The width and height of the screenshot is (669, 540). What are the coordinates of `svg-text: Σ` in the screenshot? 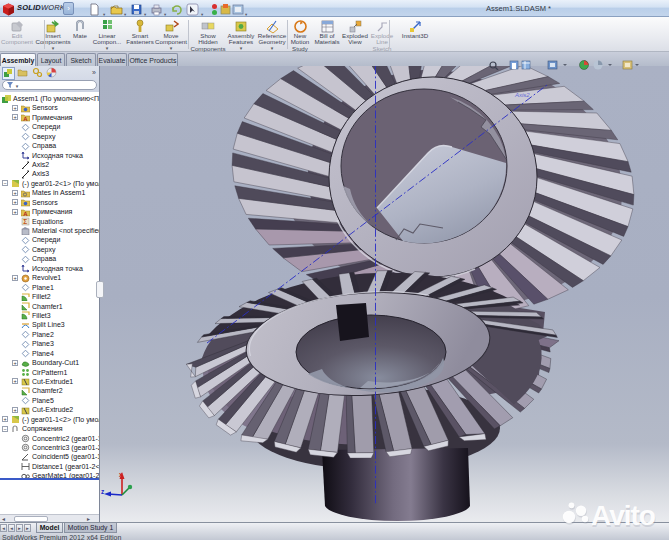 It's located at (25, 222).